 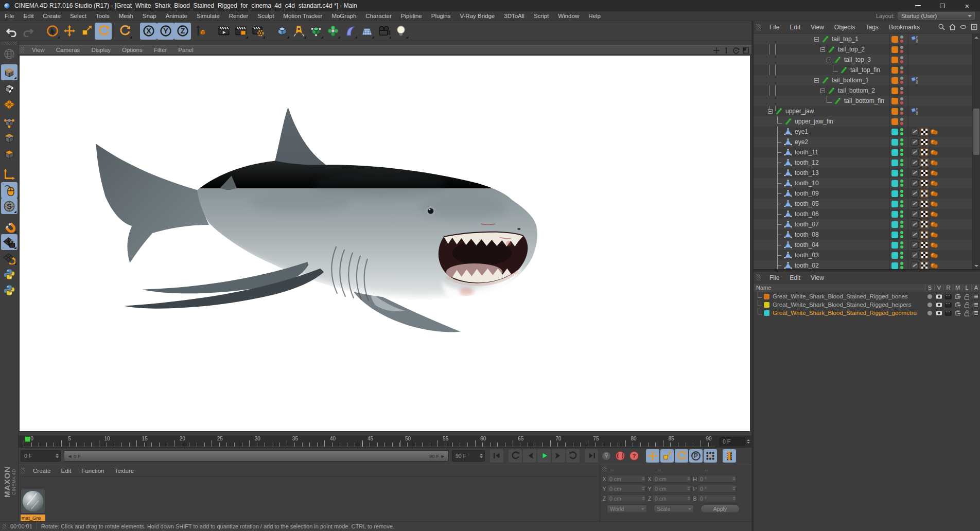 What do you see at coordinates (29, 16) in the screenshot?
I see `menu-edit: Edit` at bounding box center [29, 16].